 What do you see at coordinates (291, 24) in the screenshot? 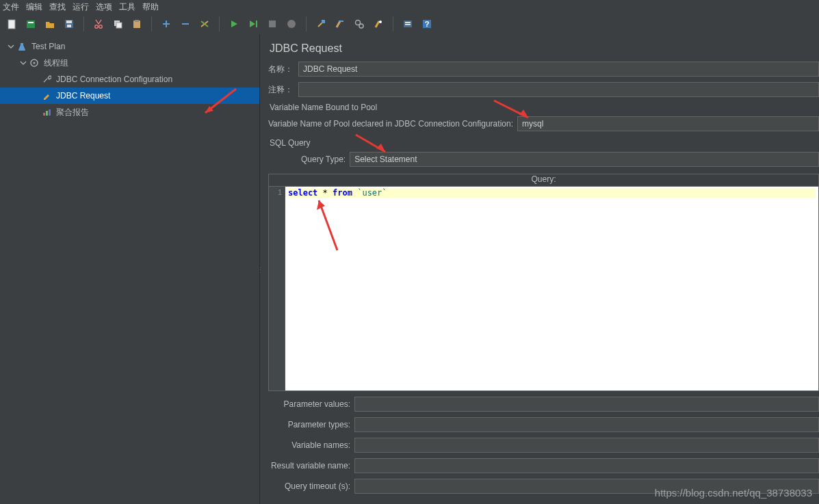
I see `shutdown-icon` at bounding box center [291, 24].